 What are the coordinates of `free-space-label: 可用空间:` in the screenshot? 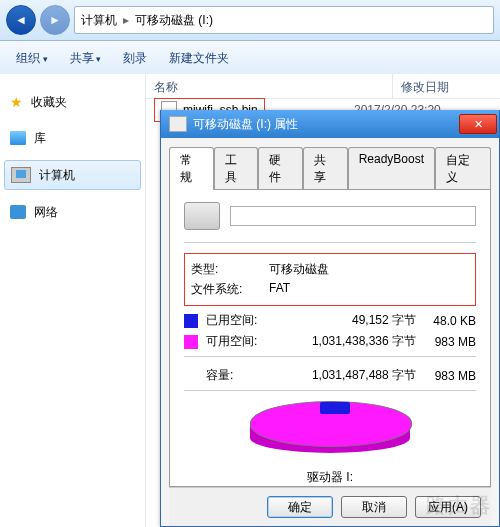 It's located at (241, 342).